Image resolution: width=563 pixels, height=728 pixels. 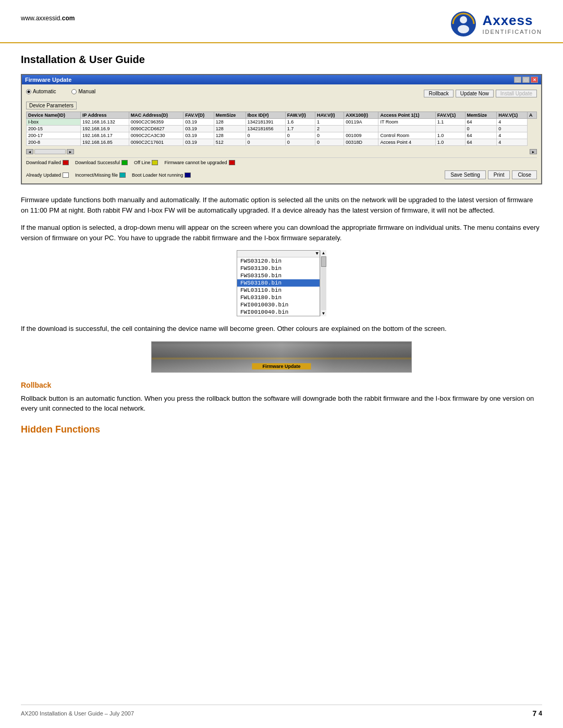 What do you see at coordinates (96, 175) in the screenshot?
I see `fw-status-label-incorrect: Incorrect/Missing file` at bounding box center [96, 175].